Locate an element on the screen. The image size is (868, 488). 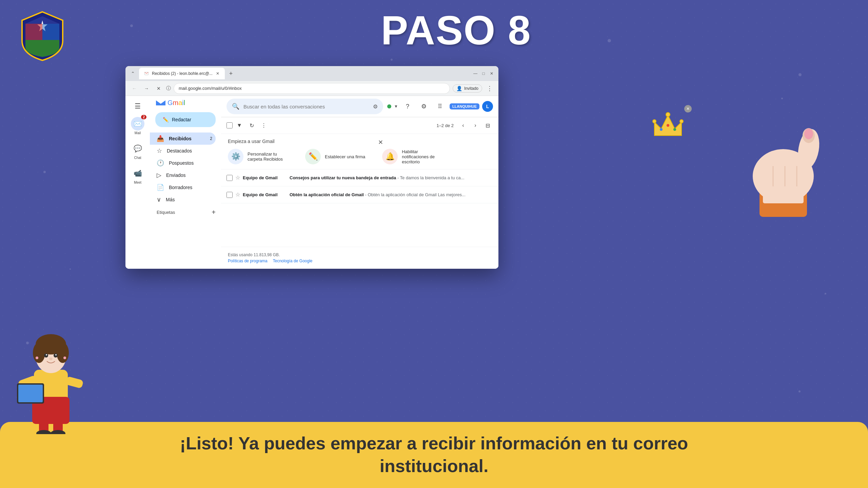
subject-text-2: Obtén la aplicación oficial de Gmail is located at coordinates (327, 195).